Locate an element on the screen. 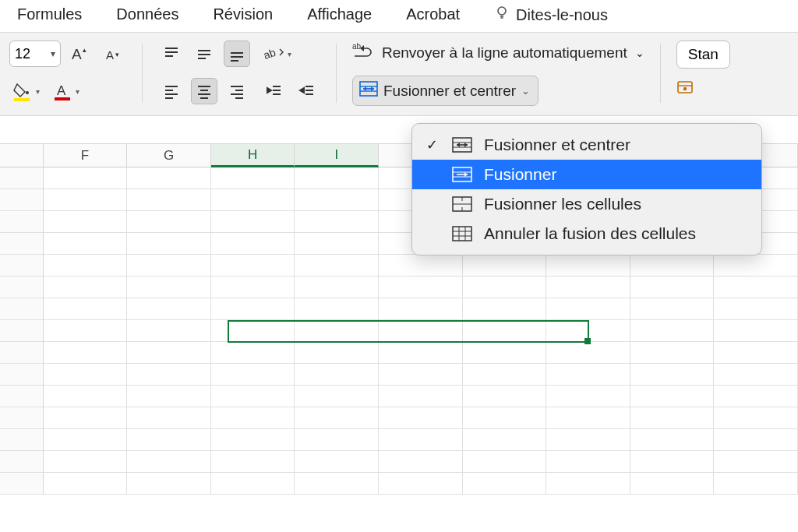 The height and width of the screenshot is (532, 798). check-icon: ✓ is located at coordinates (432, 145).